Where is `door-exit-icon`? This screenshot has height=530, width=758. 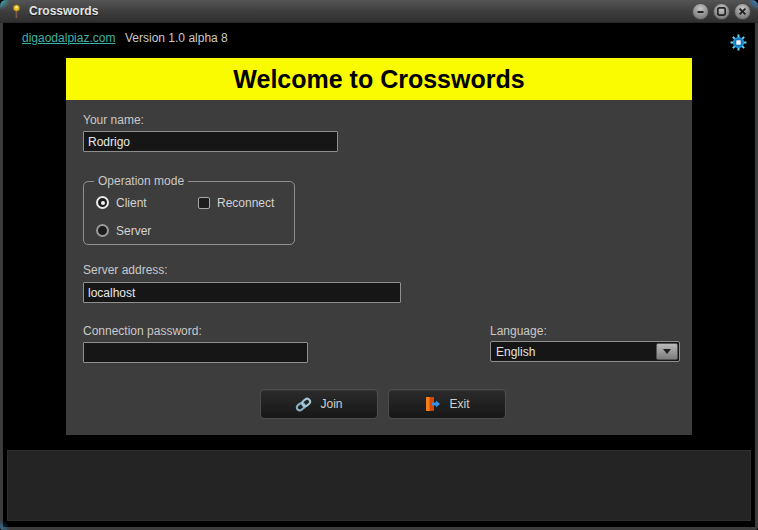 door-exit-icon is located at coordinates (432, 404).